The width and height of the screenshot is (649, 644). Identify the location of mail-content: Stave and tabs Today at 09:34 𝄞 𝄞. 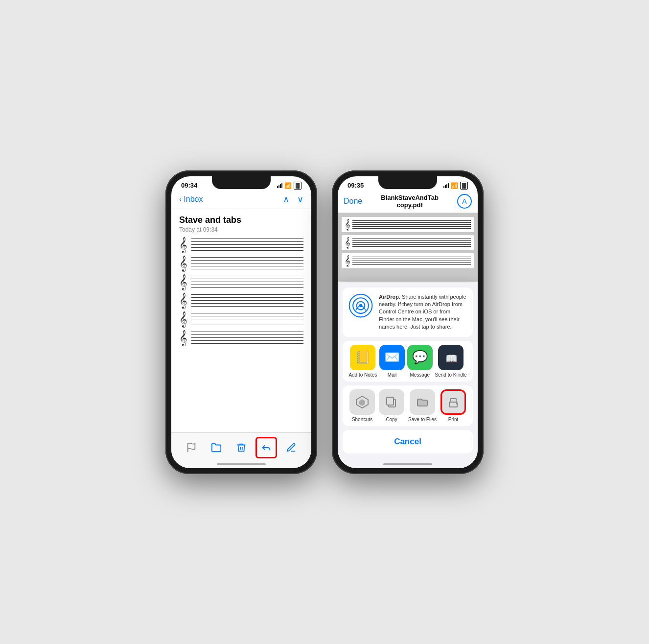
(241, 282).